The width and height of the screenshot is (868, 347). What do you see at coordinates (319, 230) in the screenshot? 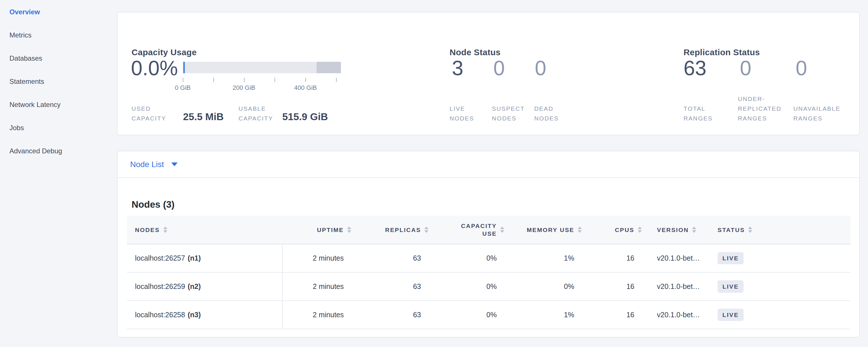
I see `col-header-uptime: UPTIME` at bounding box center [319, 230].